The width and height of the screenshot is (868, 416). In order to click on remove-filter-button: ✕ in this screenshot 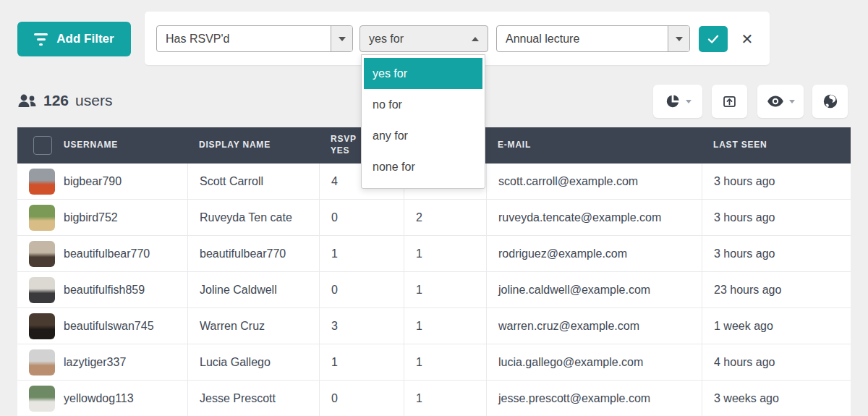, I will do `click(747, 39)`.